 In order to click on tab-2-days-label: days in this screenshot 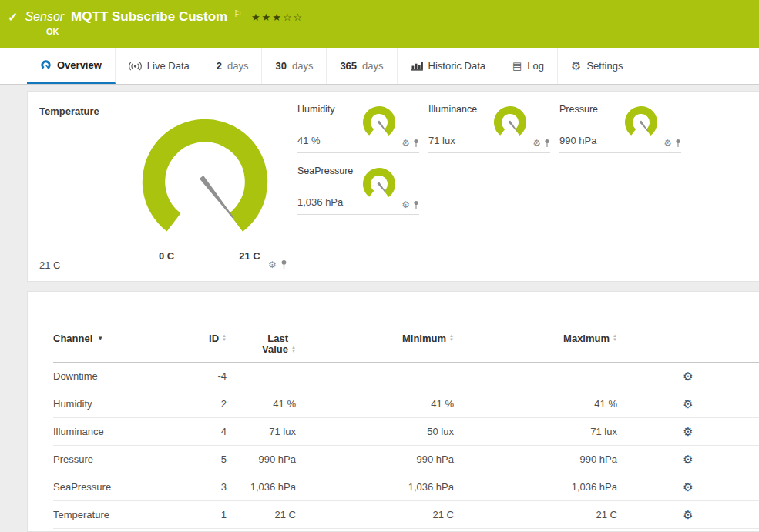, I will do `click(237, 66)`.